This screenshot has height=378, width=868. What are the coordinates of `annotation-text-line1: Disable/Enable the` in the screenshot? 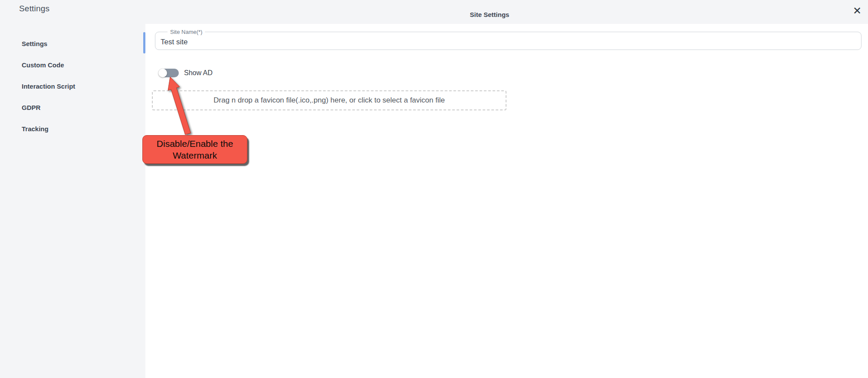 It's located at (195, 143).